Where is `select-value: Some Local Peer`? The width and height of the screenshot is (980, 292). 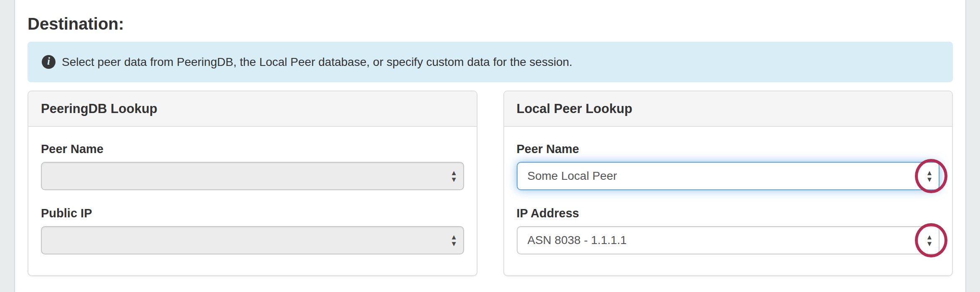 select-value: Some Local Peer is located at coordinates (573, 176).